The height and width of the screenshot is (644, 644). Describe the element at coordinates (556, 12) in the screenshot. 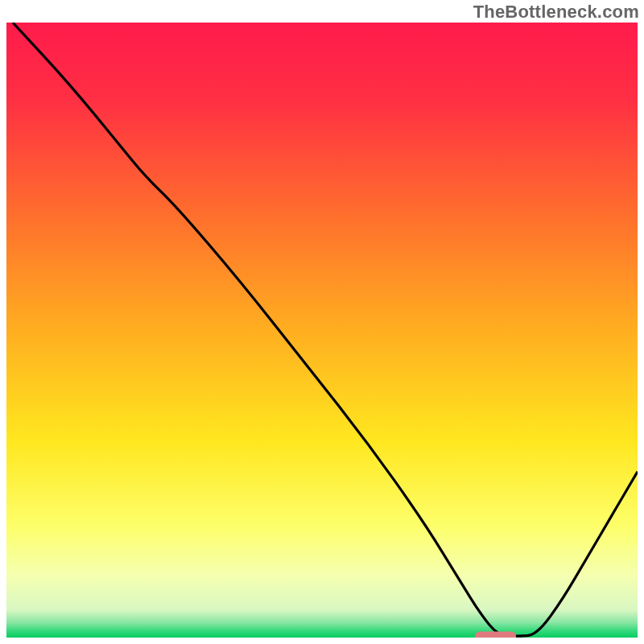

I see `watermark-text: TheBottleneck.com` at that location.